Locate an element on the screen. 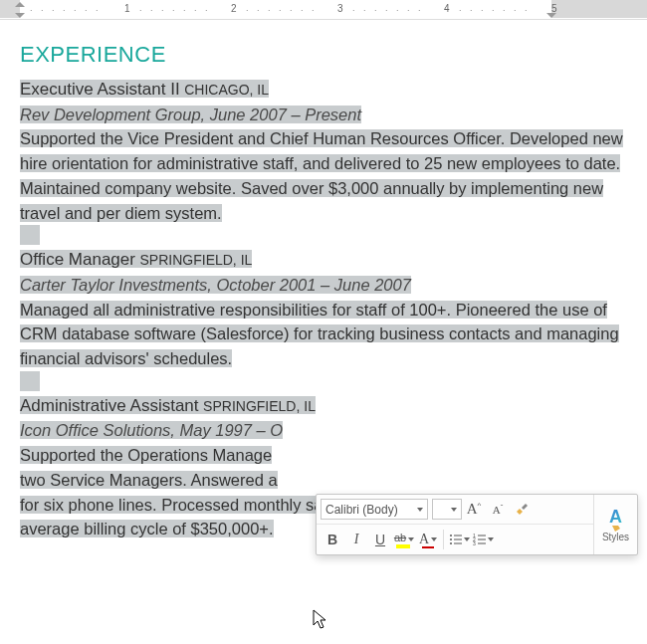 The image size is (647, 644). job-employer: Rev Development Group, June 2007 – Prese… is located at coordinates (191, 114).